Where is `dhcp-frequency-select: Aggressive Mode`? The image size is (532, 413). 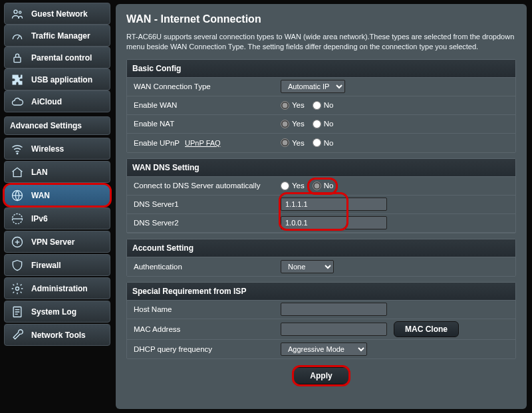
dhcp-frequency-select: Aggressive Mode is located at coordinates (324, 349).